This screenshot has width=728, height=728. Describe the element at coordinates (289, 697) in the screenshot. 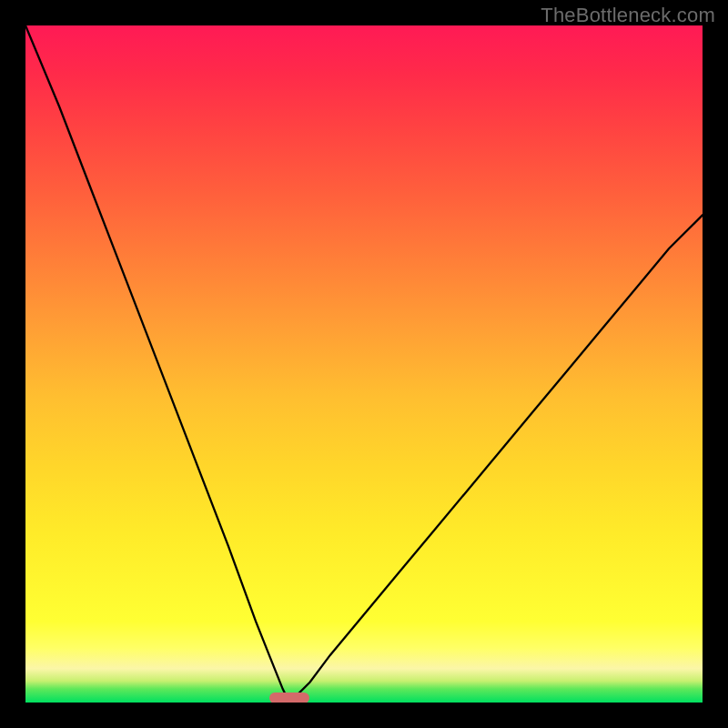

I see `optimal-point-marker` at that location.